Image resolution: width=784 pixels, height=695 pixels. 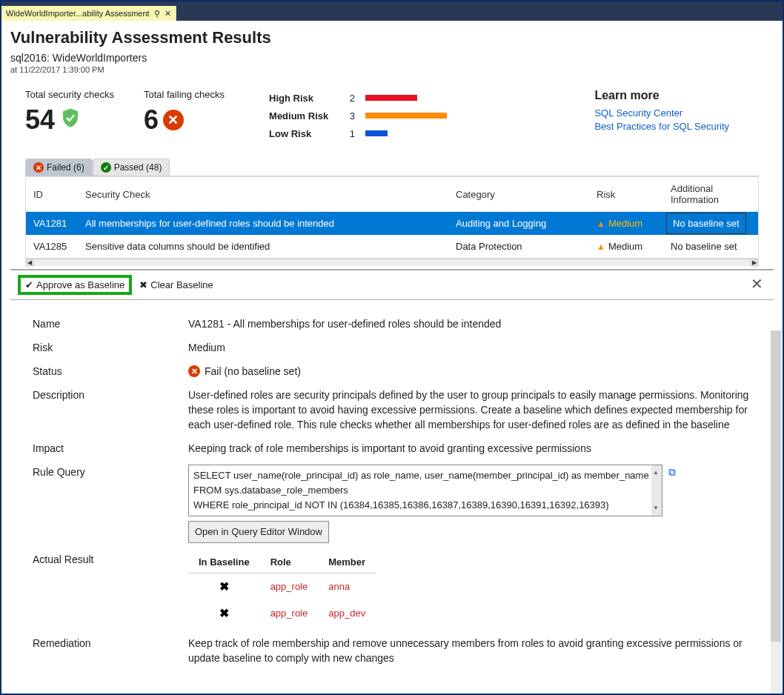 What do you see at coordinates (106, 167) in the screenshot?
I see `pass-icon: ✓` at bounding box center [106, 167].